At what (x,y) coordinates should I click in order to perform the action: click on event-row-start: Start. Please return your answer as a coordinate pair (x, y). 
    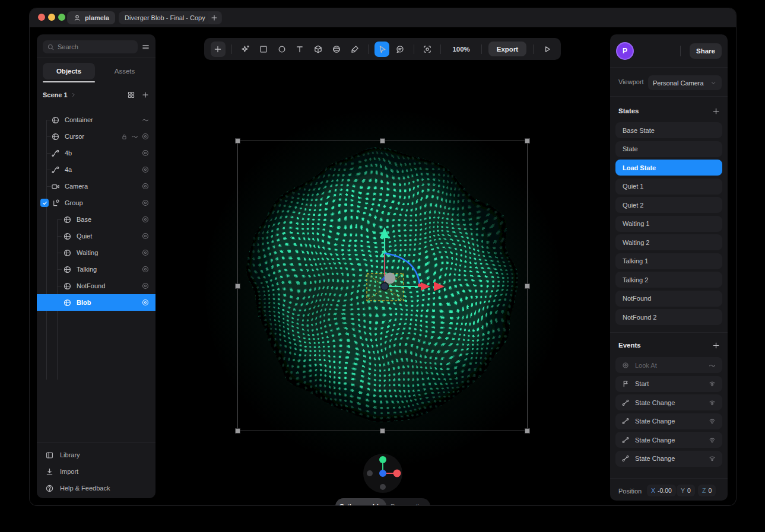
    Looking at the image, I should click on (669, 384).